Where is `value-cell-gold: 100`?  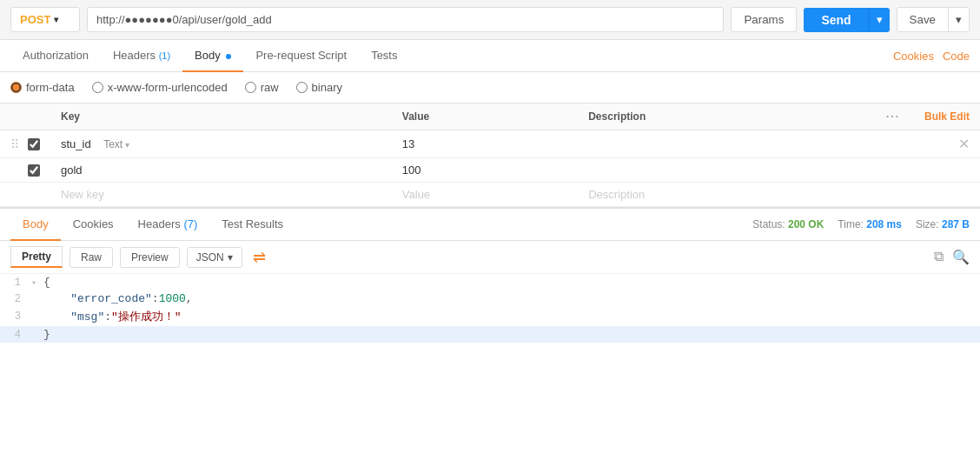
value-cell-gold: 100 is located at coordinates (485, 170).